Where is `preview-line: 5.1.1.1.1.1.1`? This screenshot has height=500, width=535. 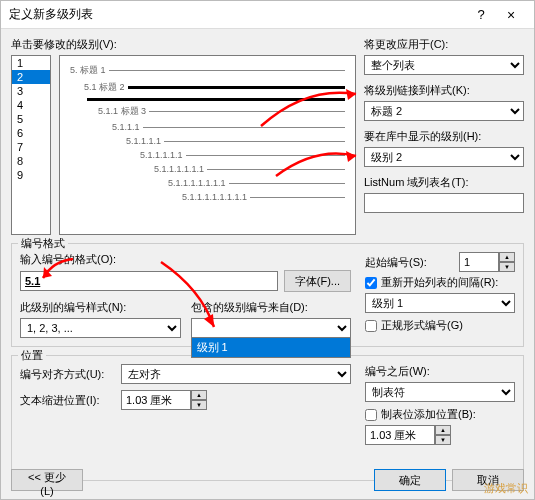
preview-line: 5.1.1.1.1.1.1 is located at coordinates (208, 169).